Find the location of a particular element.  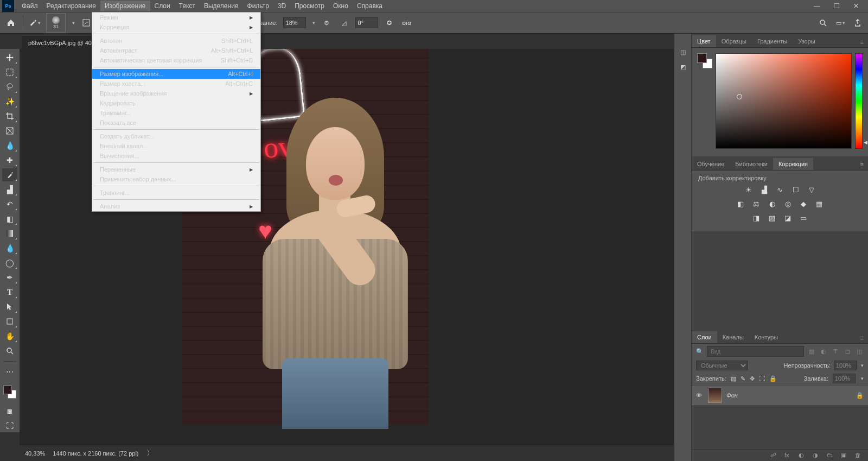

lasso-tool is located at coordinates (10, 87).